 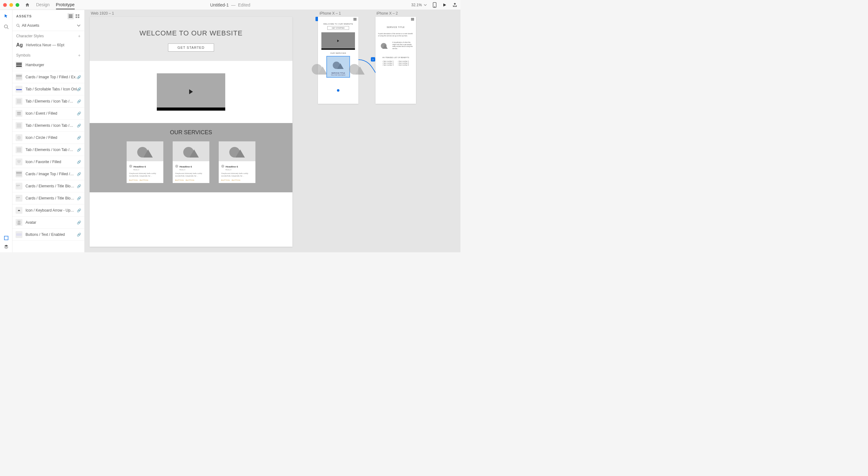 I want to click on layers-icon, so click(x=6, y=246).